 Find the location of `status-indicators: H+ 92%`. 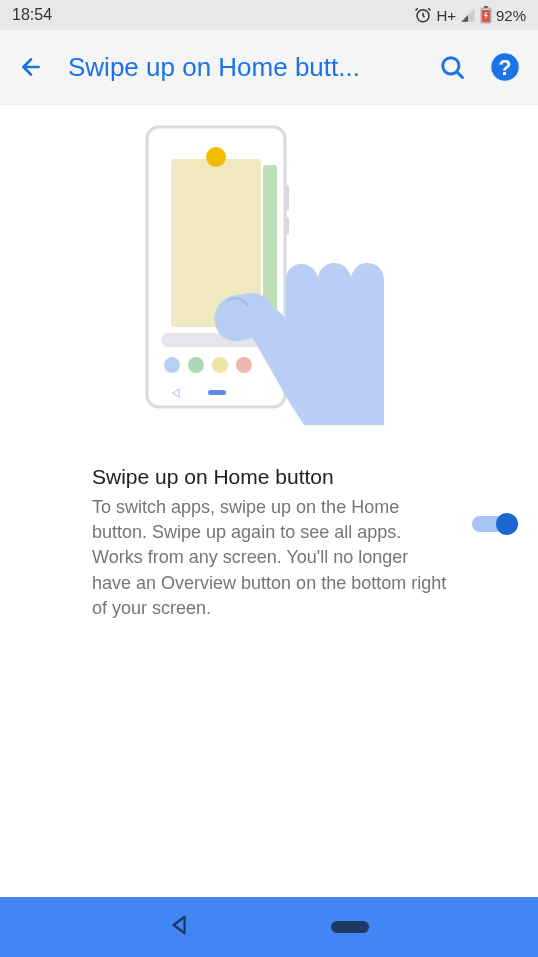

status-indicators: H+ 92% is located at coordinates (470, 15).